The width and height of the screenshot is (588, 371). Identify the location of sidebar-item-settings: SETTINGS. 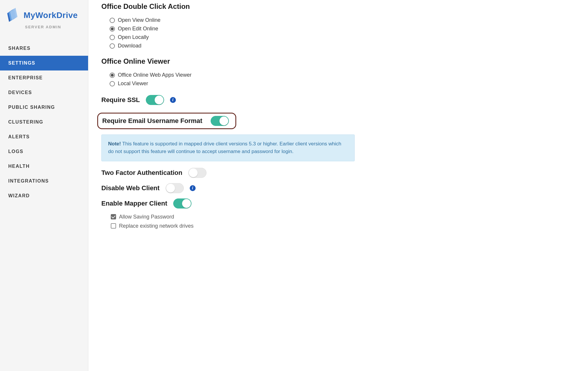
(44, 63).